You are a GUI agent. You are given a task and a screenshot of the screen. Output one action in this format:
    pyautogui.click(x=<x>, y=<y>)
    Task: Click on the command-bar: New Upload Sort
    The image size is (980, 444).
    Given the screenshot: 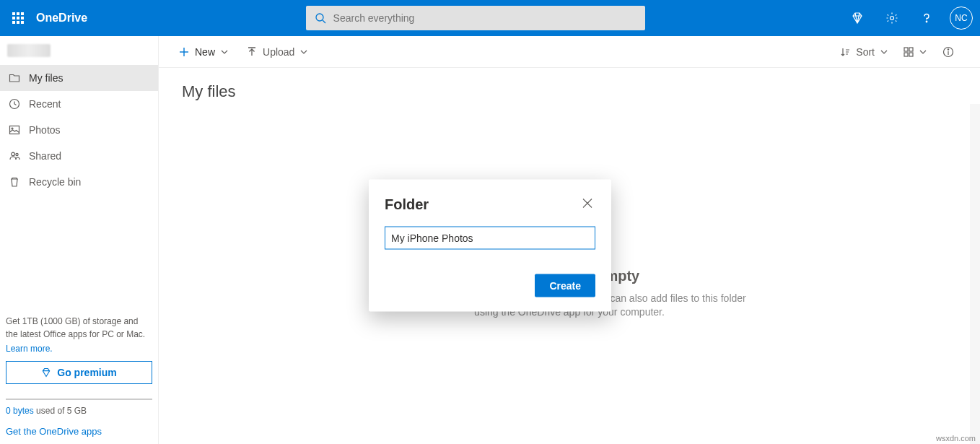 What is the action you would take?
    pyautogui.click(x=569, y=52)
    